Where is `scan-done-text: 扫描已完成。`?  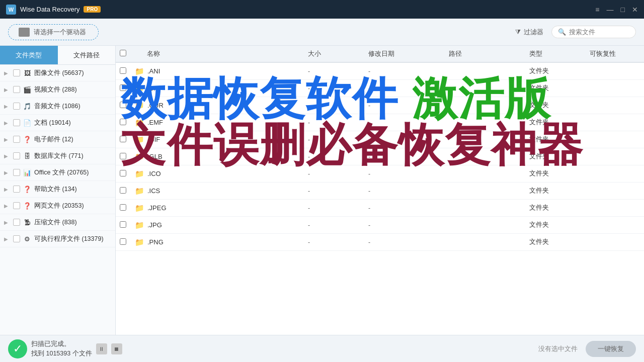 scan-done-text: 扫描已完成。 is located at coordinates (61, 344).